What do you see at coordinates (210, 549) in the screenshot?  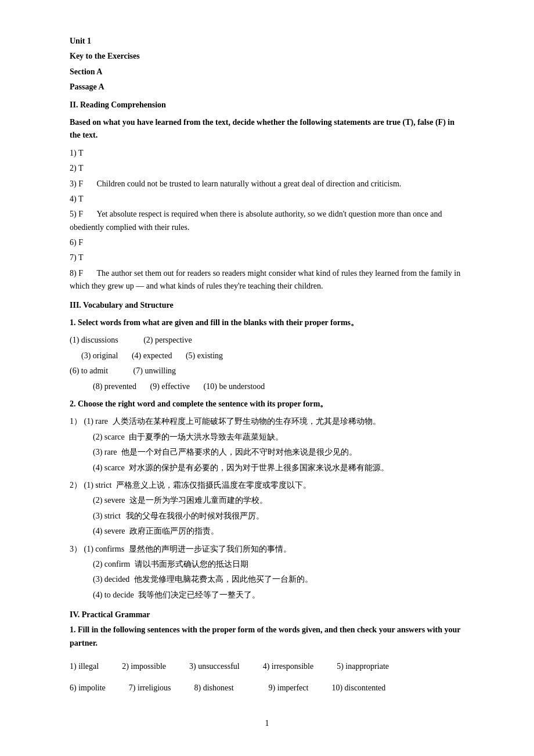 I see `q2-g3-s1-text: 显然他的声明进一步证实了我们所知的事情。` at bounding box center [210, 549].